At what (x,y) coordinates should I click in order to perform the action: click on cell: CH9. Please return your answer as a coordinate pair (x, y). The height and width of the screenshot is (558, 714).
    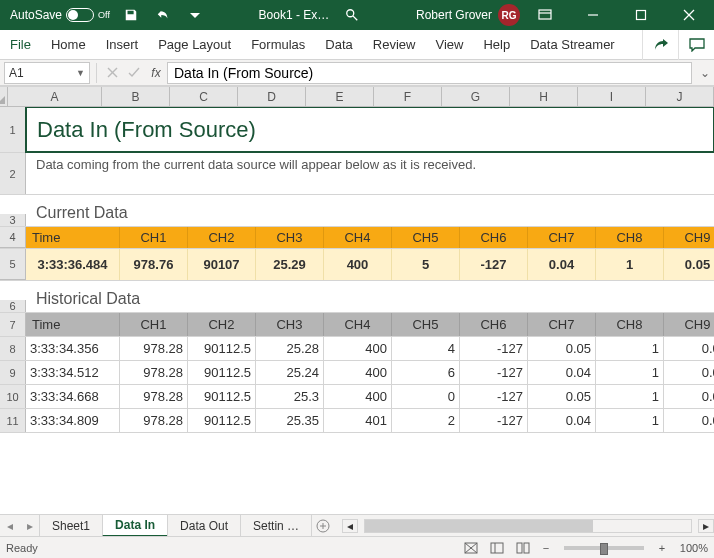
    Looking at the image, I should click on (689, 238).